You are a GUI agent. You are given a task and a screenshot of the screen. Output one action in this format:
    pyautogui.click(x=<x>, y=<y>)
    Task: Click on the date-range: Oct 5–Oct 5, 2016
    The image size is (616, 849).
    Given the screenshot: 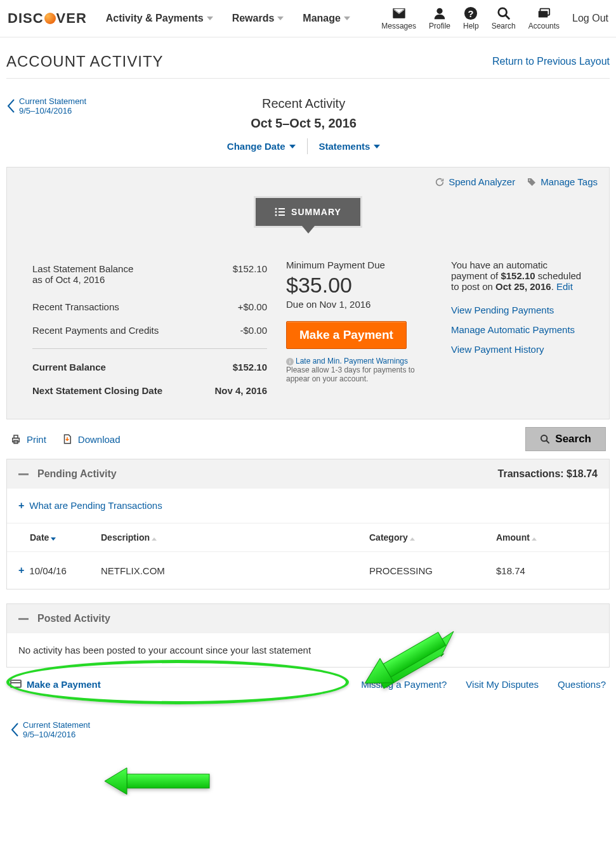 What is the action you would take?
    pyautogui.click(x=303, y=123)
    